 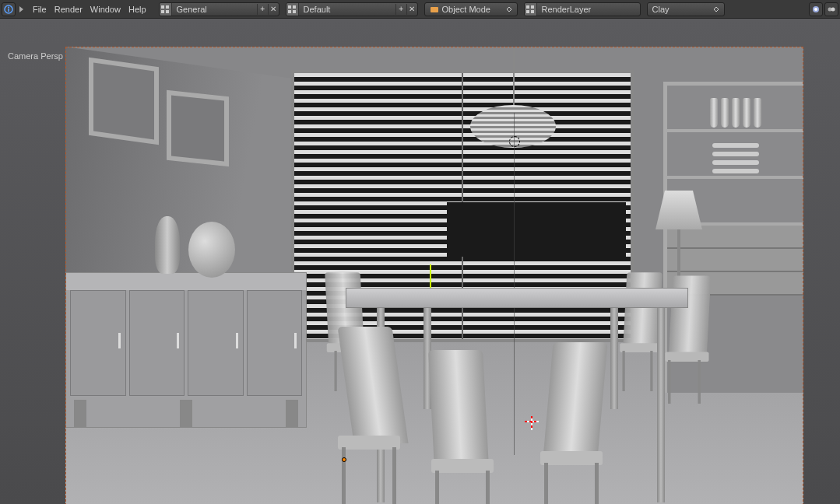 What do you see at coordinates (517, 298) in the screenshot?
I see `dining-table` at bounding box center [517, 298].